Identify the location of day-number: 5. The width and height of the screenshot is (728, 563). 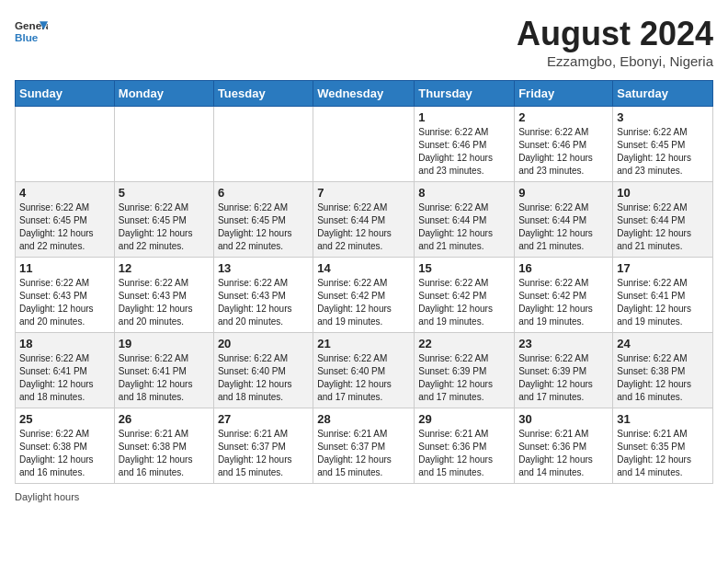
(164, 193).